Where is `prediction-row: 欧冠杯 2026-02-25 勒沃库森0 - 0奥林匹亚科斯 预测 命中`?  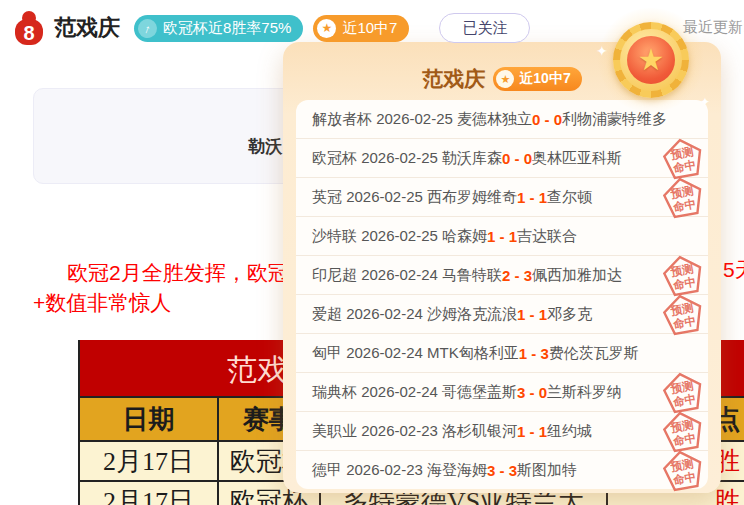 prediction-row: 欧冠杯 2026-02-25 勒沃库森0 - 0奥林匹亚科斯 预测 命中 is located at coordinates (502, 158).